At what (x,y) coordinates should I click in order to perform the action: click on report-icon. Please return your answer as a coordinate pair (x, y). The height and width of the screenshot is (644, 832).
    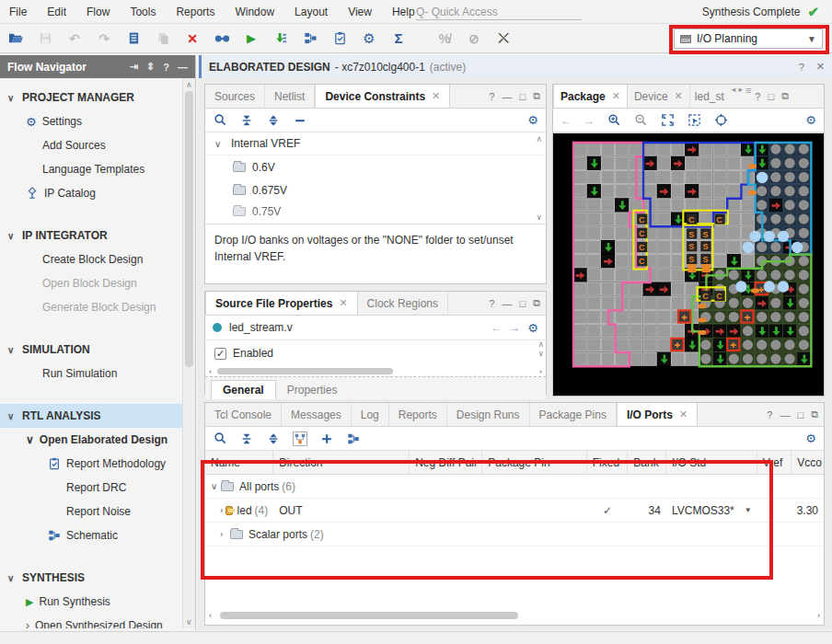
    Looking at the image, I should click on (133, 39).